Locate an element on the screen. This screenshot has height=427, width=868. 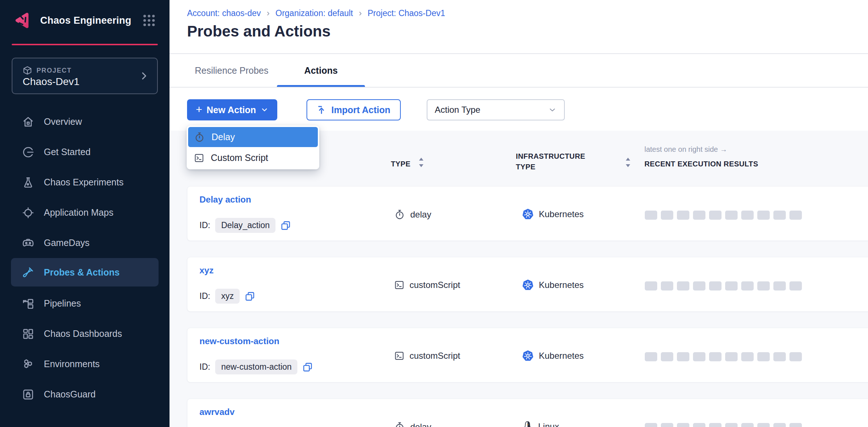
sidebar-item-environments: Environments is located at coordinates (85, 364).